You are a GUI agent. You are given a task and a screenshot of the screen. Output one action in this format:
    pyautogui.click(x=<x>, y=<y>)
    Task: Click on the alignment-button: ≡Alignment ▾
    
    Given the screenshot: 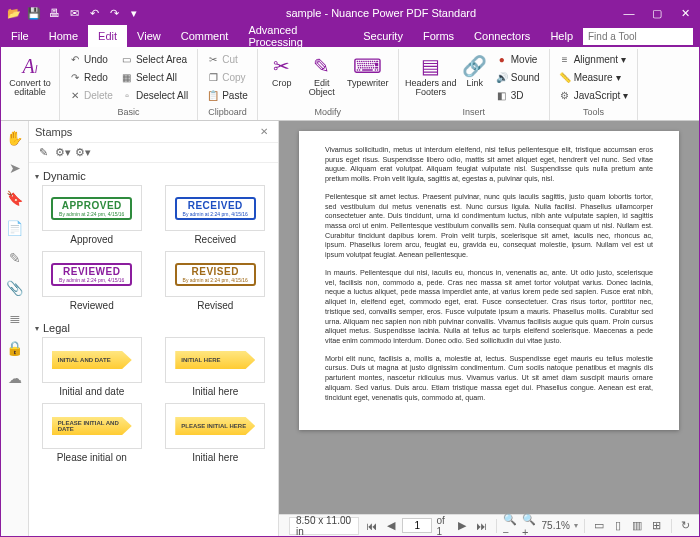 What is the action you would take?
    pyautogui.click(x=594, y=60)
    